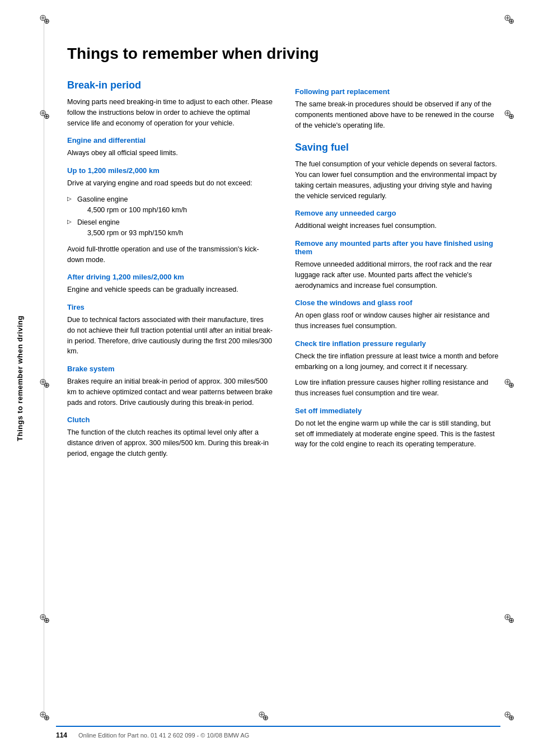  I want to click on close-windows-title: Close the windows and glass roof, so click(397, 302).